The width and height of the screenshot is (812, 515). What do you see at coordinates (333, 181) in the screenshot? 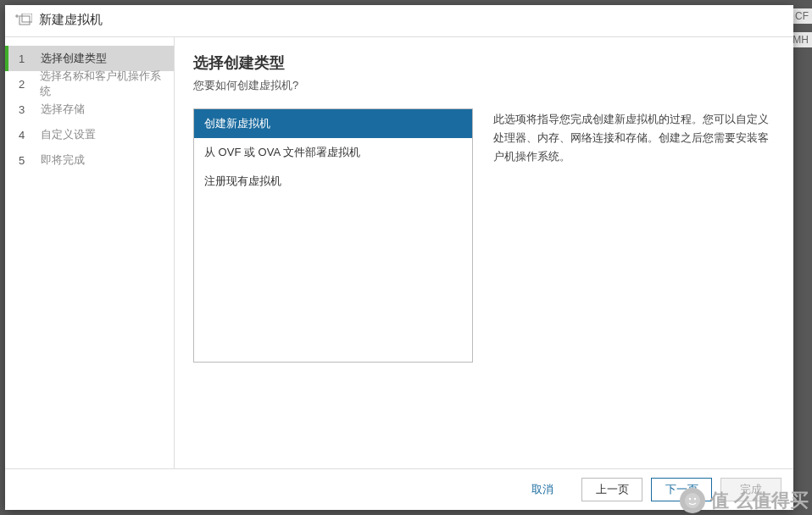
I see `option-register-existing-vm: 注册现有虚拟机` at bounding box center [333, 181].